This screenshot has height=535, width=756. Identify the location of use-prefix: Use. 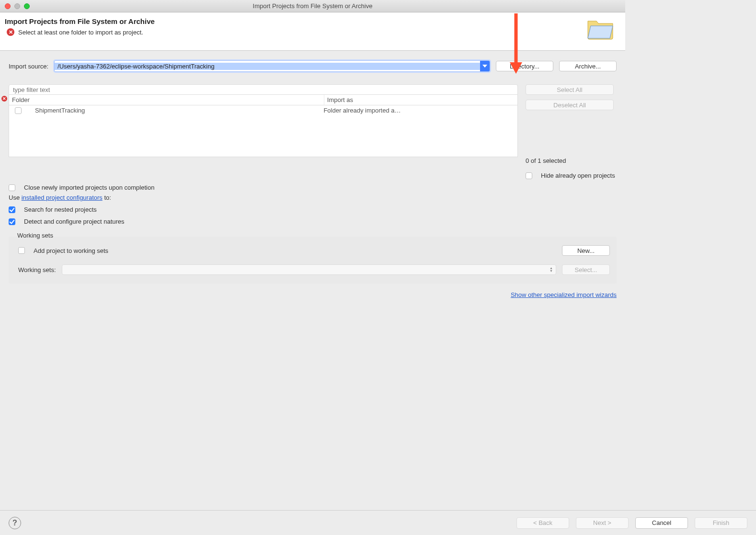
(15, 197).